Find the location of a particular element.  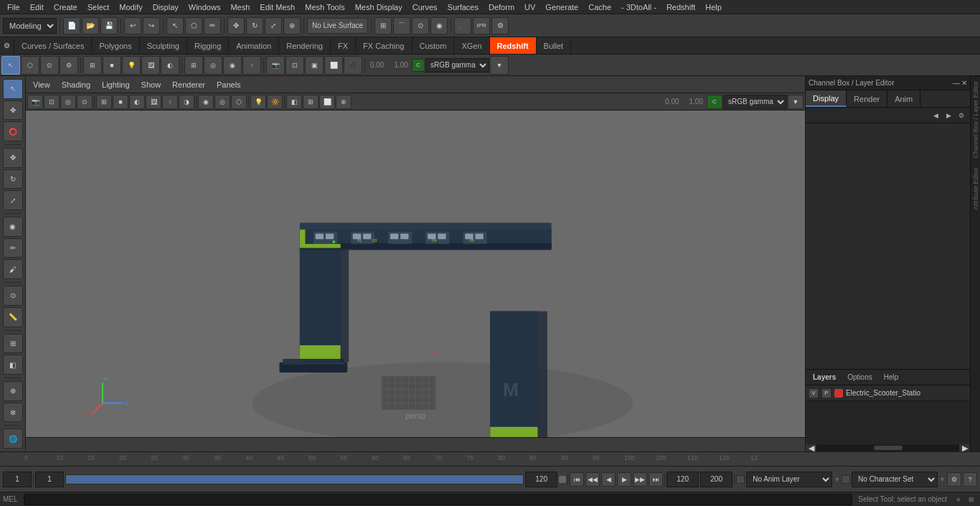

tool-settings-btn: ⚙ is located at coordinates (69, 65).